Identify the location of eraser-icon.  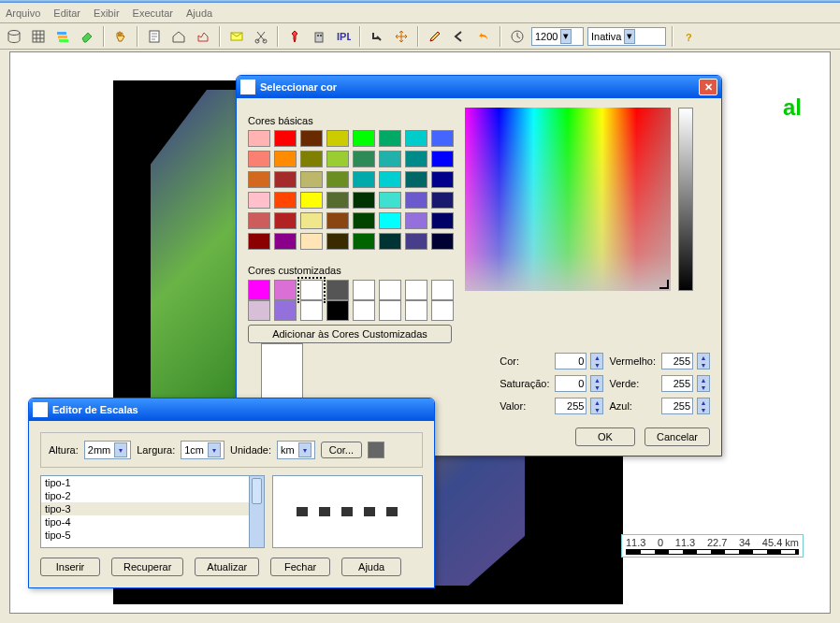
(87, 36).